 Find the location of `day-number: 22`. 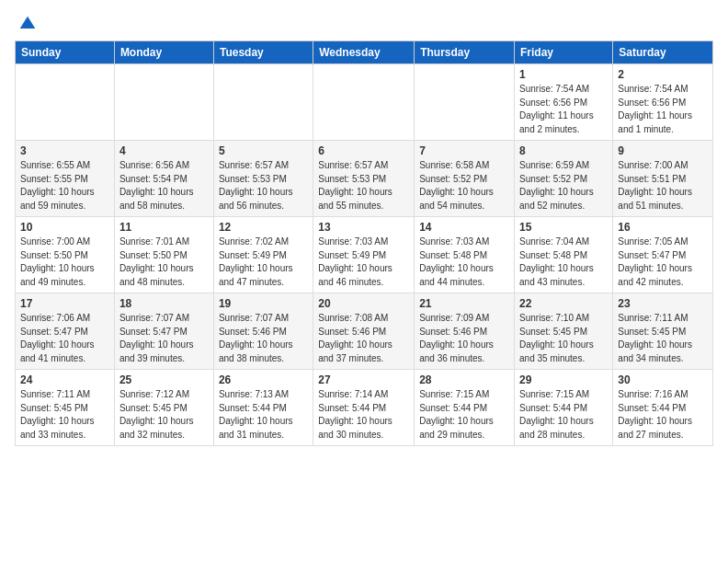

day-number: 22 is located at coordinates (563, 304).